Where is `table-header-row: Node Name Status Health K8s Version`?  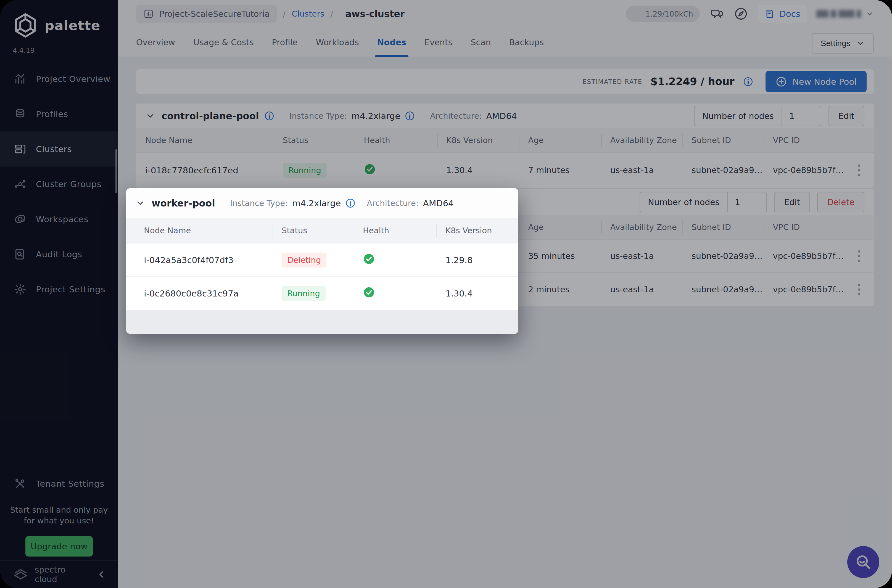
table-header-row: Node Name Status Health K8s Version is located at coordinates (322, 231).